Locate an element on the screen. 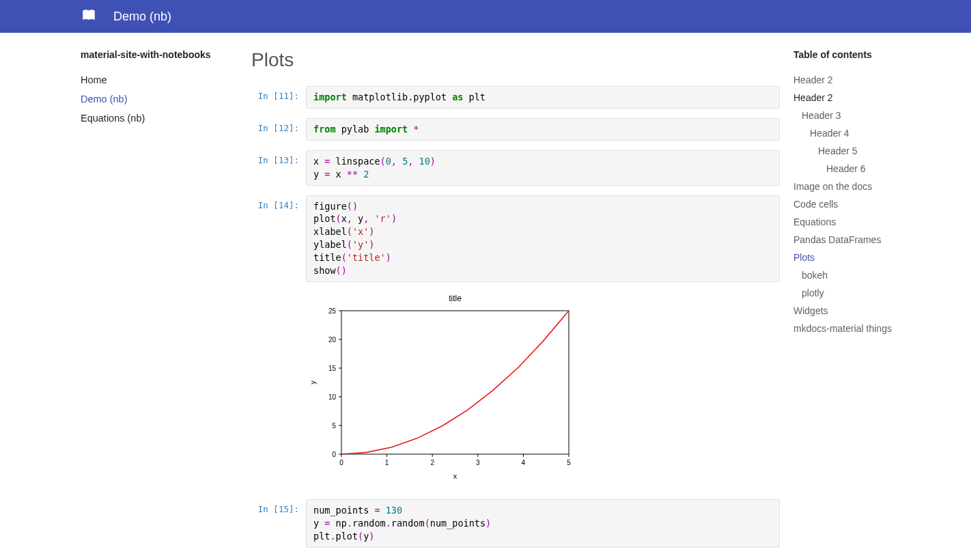 The image size is (971, 560). svg-text: 1 is located at coordinates (387, 463).